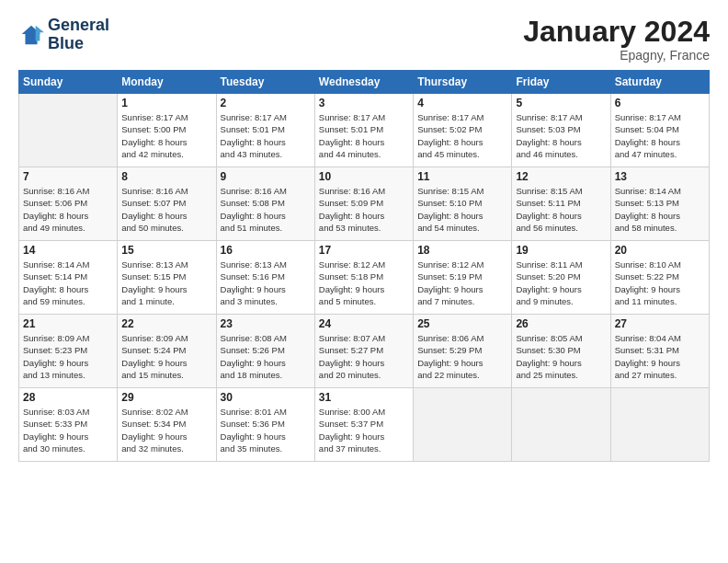  Describe the element at coordinates (79, 35) in the screenshot. I see `logo-text: General Blue` at that location.